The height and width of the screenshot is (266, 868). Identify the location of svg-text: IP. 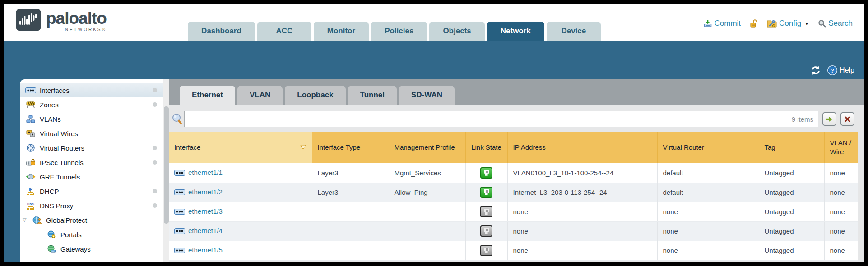
(31, 189).